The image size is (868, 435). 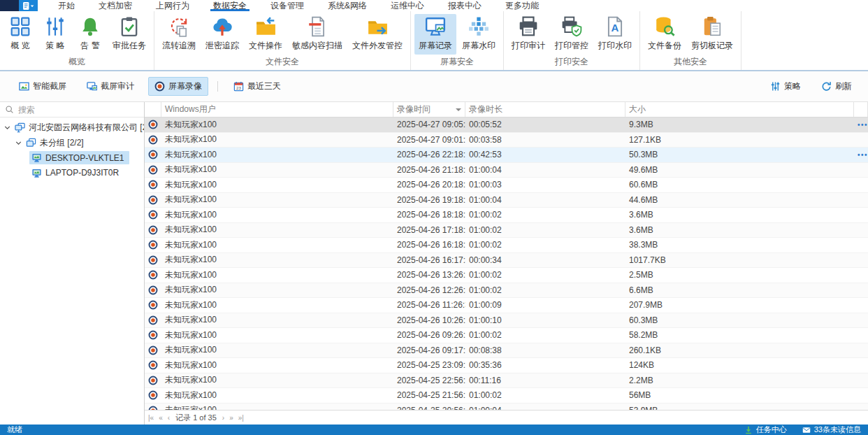 I want to click on unread-messages-button: 33条未读信息, so click(x=832, y=429).